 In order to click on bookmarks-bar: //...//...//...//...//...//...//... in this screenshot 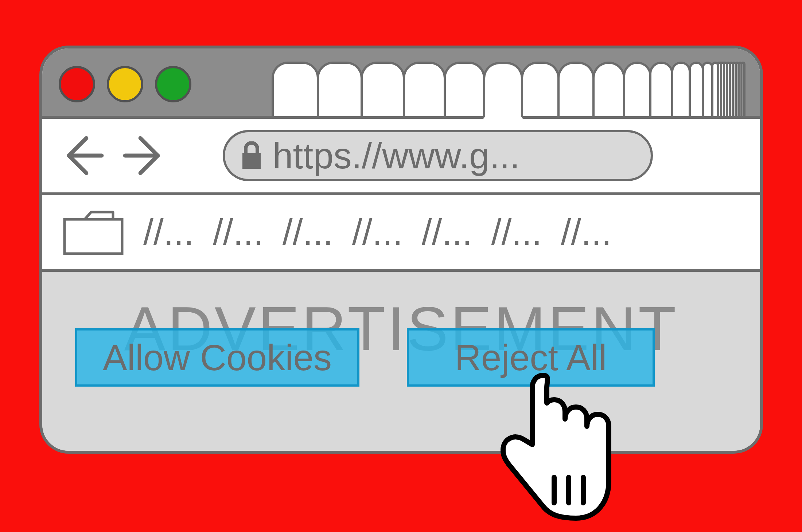, I will do `click(401, 234)`.